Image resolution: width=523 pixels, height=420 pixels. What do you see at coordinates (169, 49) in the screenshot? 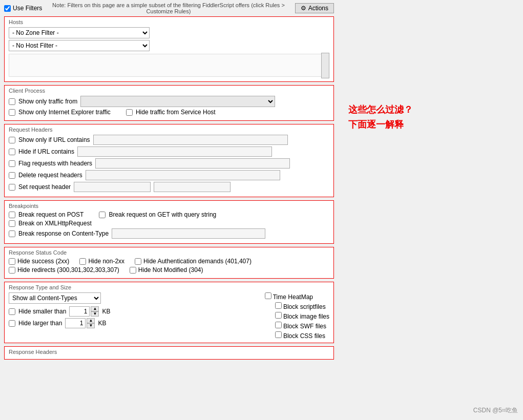
I see `hosts-section: Hosts - No Zone Filter - - No Host Filte…` at bounding box center [169, 49].